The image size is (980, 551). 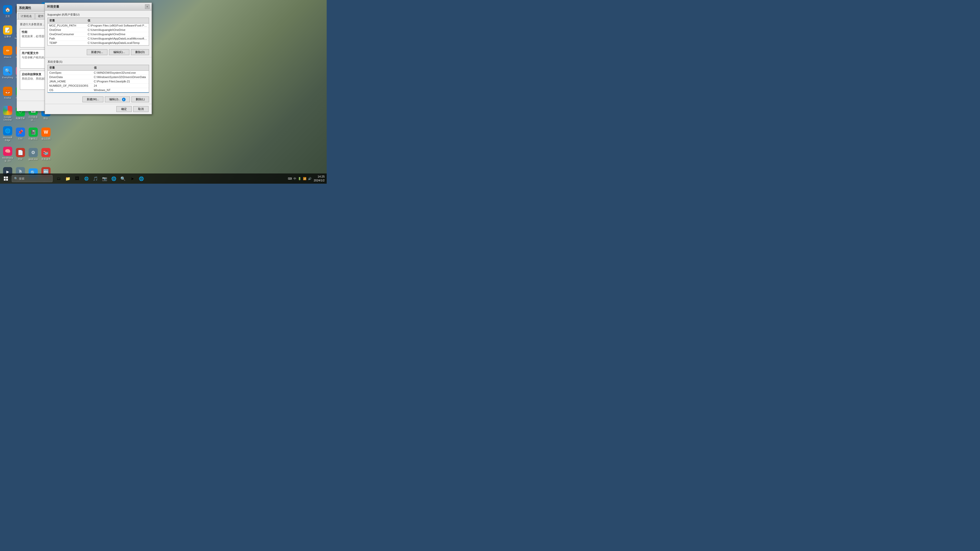 I want to click on user-vars-title: liuguanglei 的用户变量(U), so click(x=98, y=15).